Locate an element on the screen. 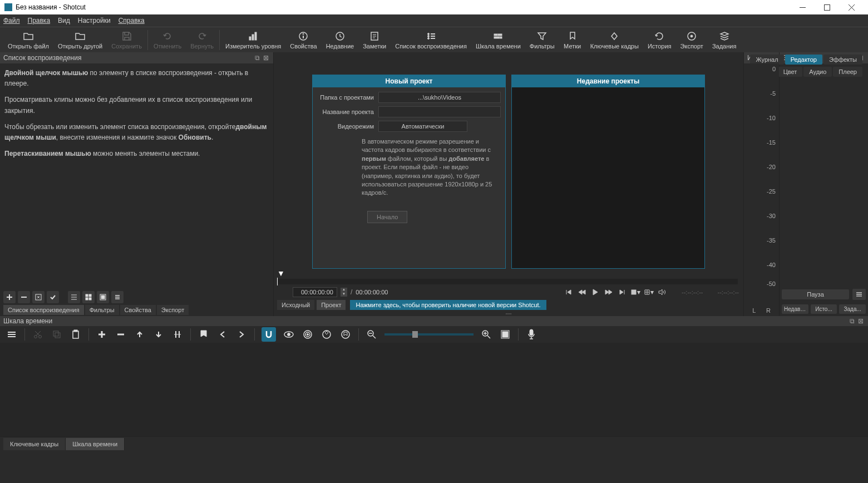 The width and height of the screenshot is (868, 483). ripple-markers-button is located at coordinates (346, 334).